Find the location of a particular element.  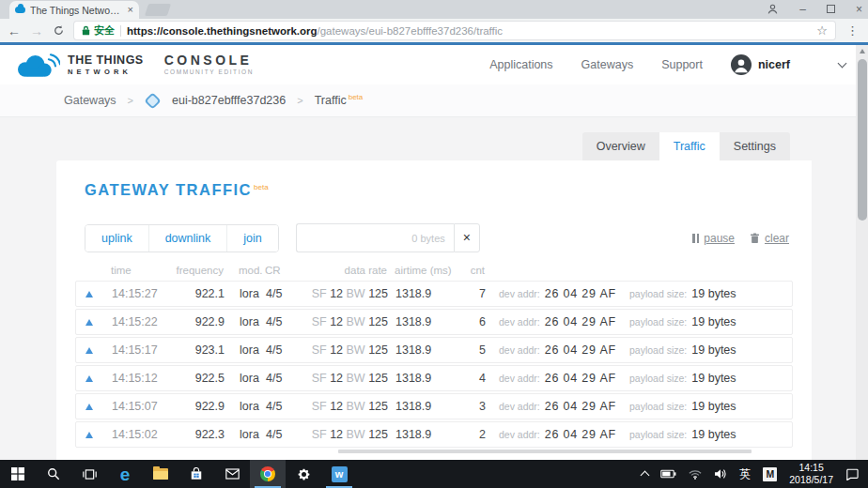

breadcrumb-gateways: Gateways is located at coordinates (90, 100).